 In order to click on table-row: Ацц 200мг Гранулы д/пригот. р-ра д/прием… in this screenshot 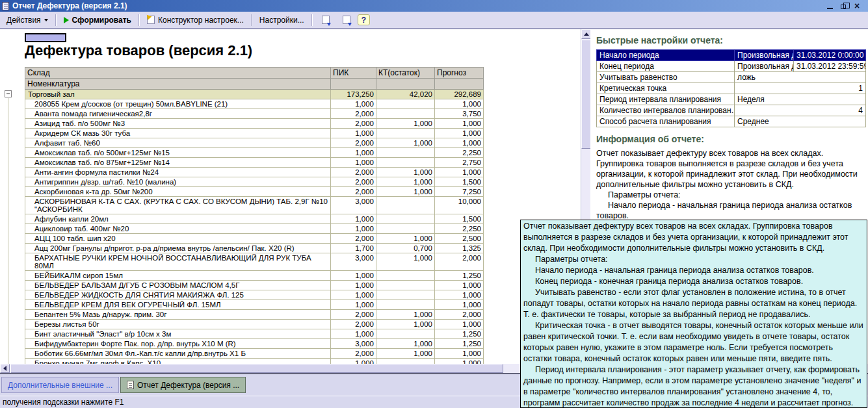, I will do `click(255, 248)`.